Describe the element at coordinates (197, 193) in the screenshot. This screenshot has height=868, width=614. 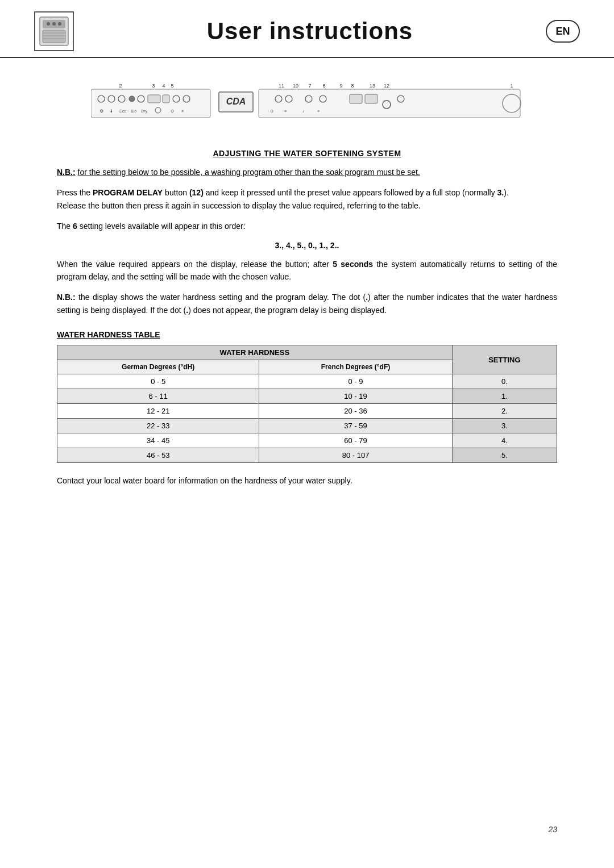
I see `para1-bold2: (12)` at that location.